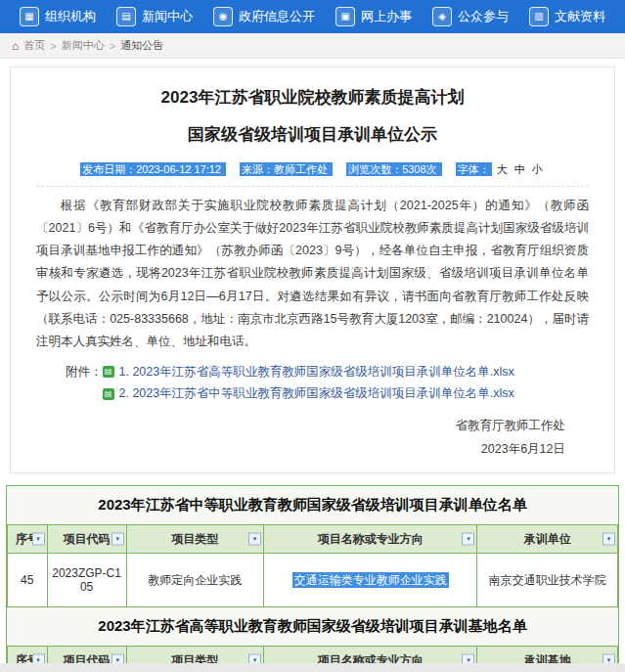  Describe the element at coordinates (317, 372) in the screenshot. I see `attachment-text-1: 1. 2023年江苏省高等职业教育教师国家级省级培训项目承训单位名单.xlsx` at that location.